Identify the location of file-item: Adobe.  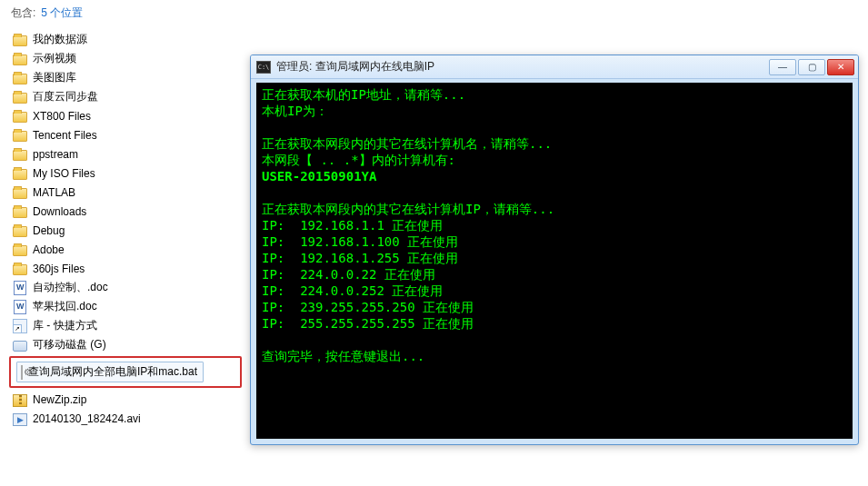
(127, 249).